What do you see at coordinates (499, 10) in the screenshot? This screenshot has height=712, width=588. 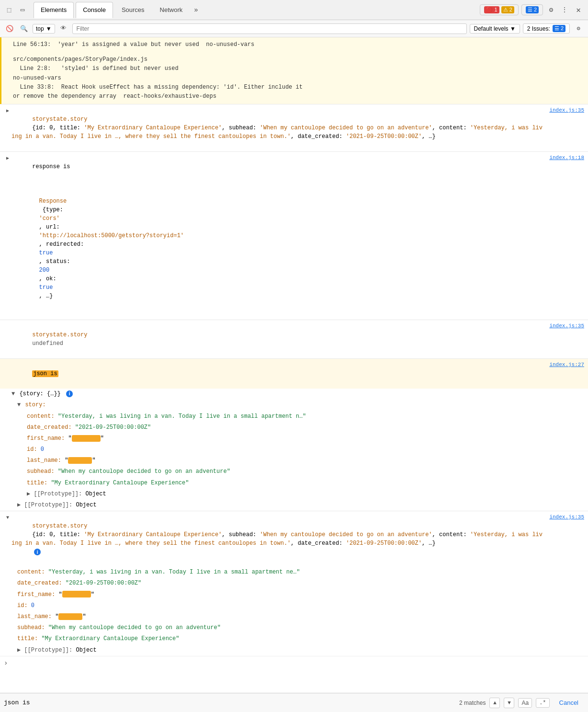 I see `error-badge: 🚫 1 ⚠ 2` at bounding box center [499, 10].